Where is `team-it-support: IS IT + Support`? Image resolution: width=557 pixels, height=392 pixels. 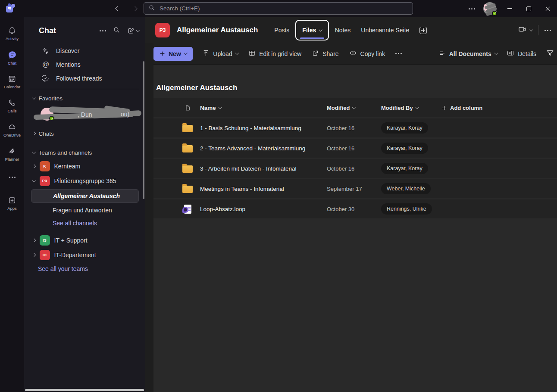 team-it-support: IS IT + Support is located at coordinates (84, 240).